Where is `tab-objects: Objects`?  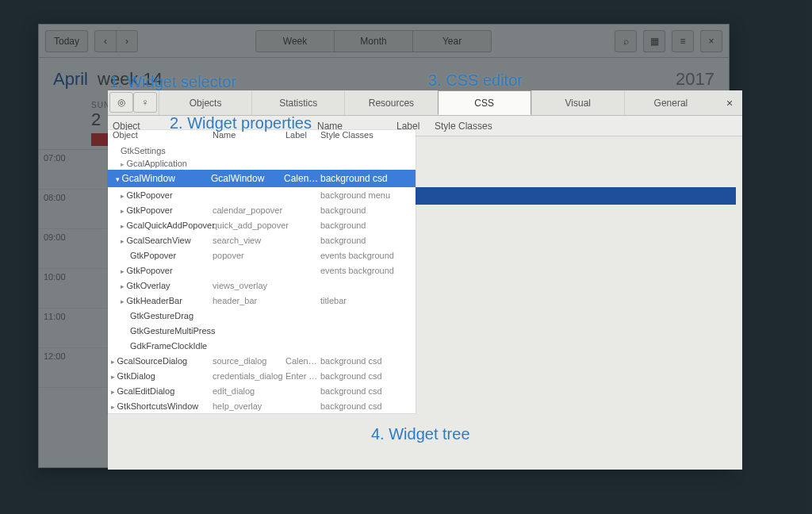 tab-objects: Objects is located at coordinates (205, 103).